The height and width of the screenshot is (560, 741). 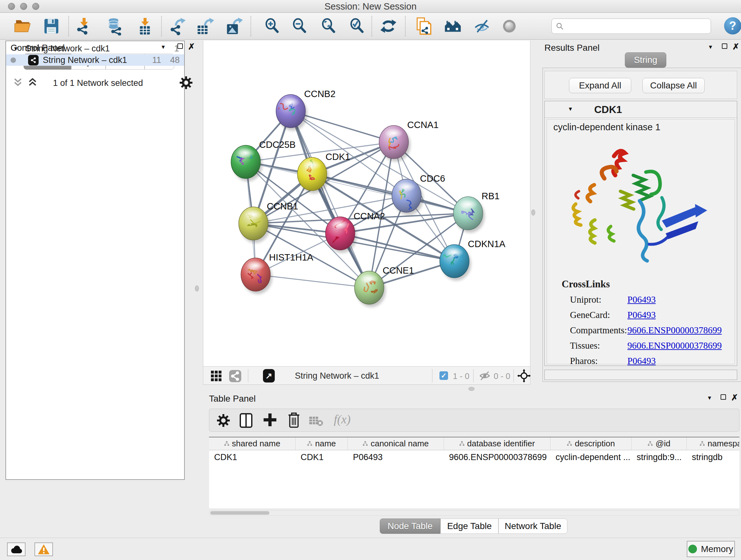 What do you see at coordinates (474, 513) in the screenshot?
I see `table-horizontal-scrollbar` at bounding box center [474, 513].